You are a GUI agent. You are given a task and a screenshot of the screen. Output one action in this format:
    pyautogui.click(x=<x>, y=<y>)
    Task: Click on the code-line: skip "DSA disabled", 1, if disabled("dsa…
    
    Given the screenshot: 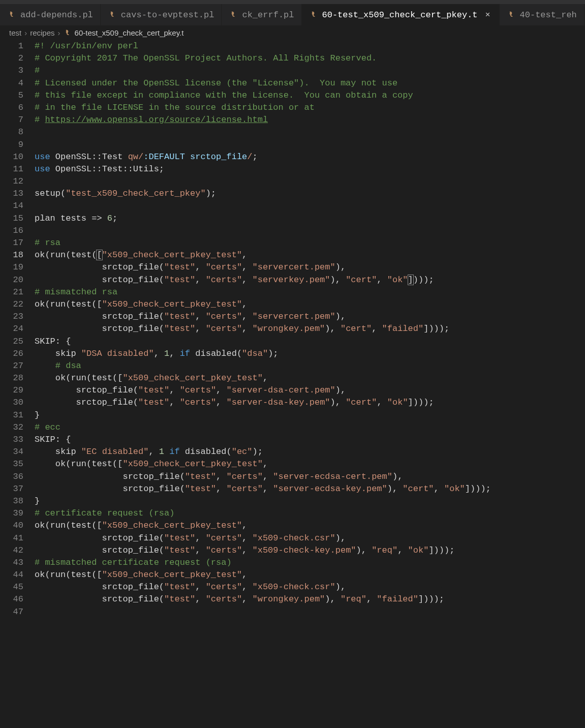 What is the action you would take?
    pyautogui.click(x=310, y=354)
    